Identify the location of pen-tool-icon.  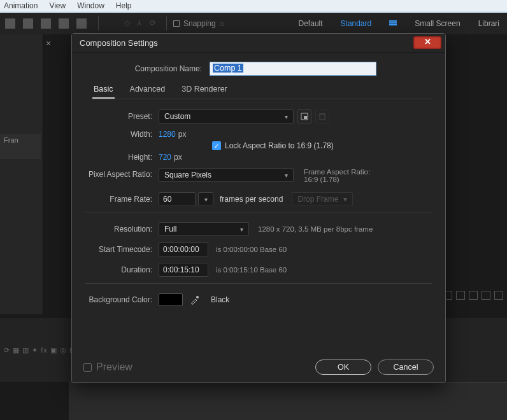
(64, 24).